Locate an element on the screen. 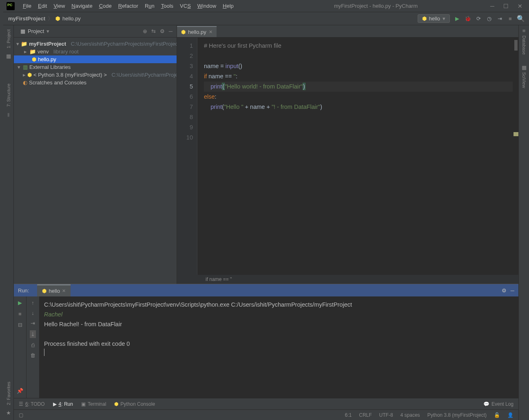  tree-file-hello: ⬢ hello.py is located at coordinates (95, 60).